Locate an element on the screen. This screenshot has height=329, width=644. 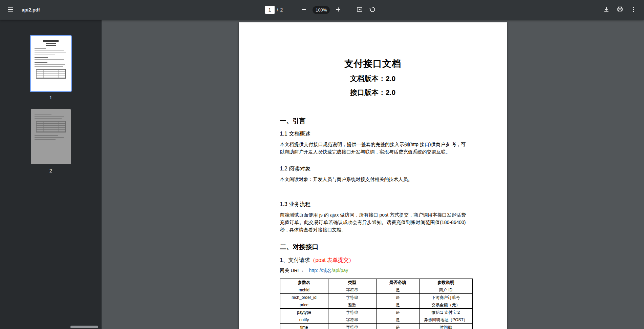
vertical-ellipsis-icon is located at coordinates (634, 10).